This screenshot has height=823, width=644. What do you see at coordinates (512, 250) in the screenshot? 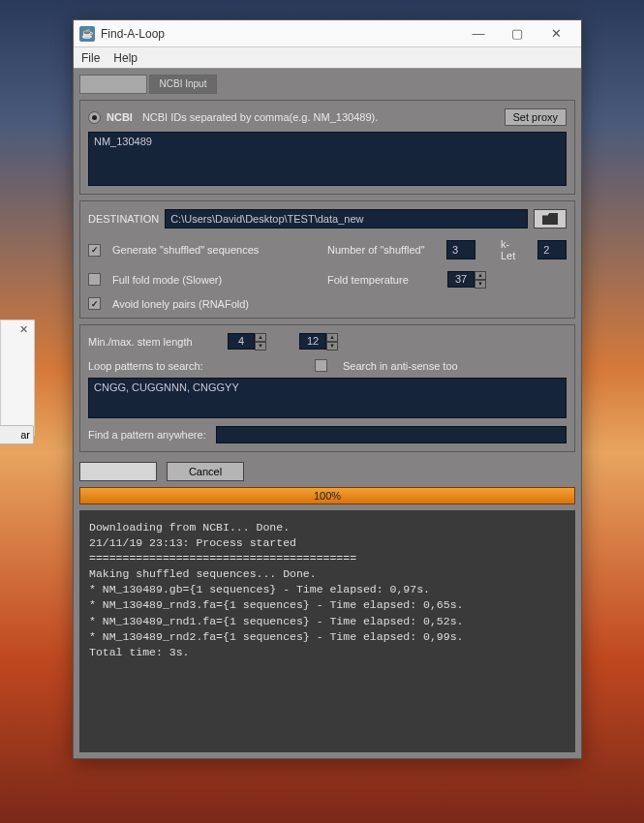
I see `klet-label: k-Let` at bounding box center [512, 250].